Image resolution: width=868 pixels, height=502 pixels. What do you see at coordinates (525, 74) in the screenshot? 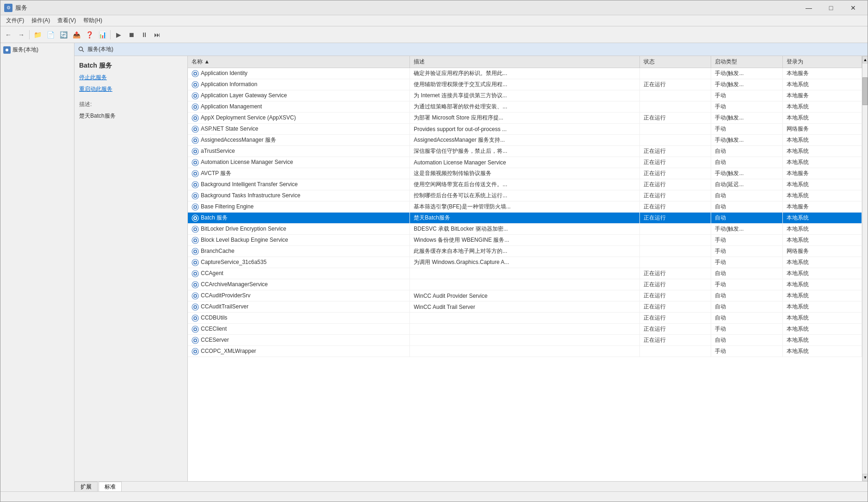
I see `table-row: Application Identity确定并验证应用程序的标识。禁用此...手…` at bounding box center [525, 74].